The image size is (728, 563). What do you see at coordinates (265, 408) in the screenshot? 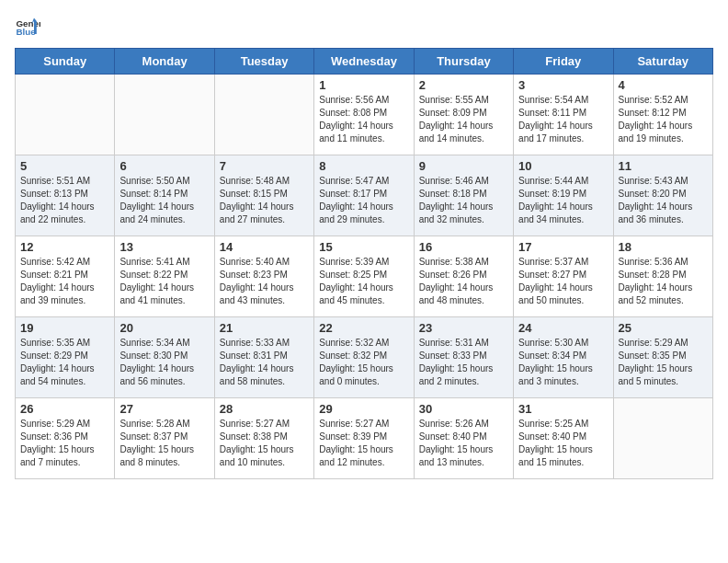
I see `day-number: 28` at bounding box center [265, 408].